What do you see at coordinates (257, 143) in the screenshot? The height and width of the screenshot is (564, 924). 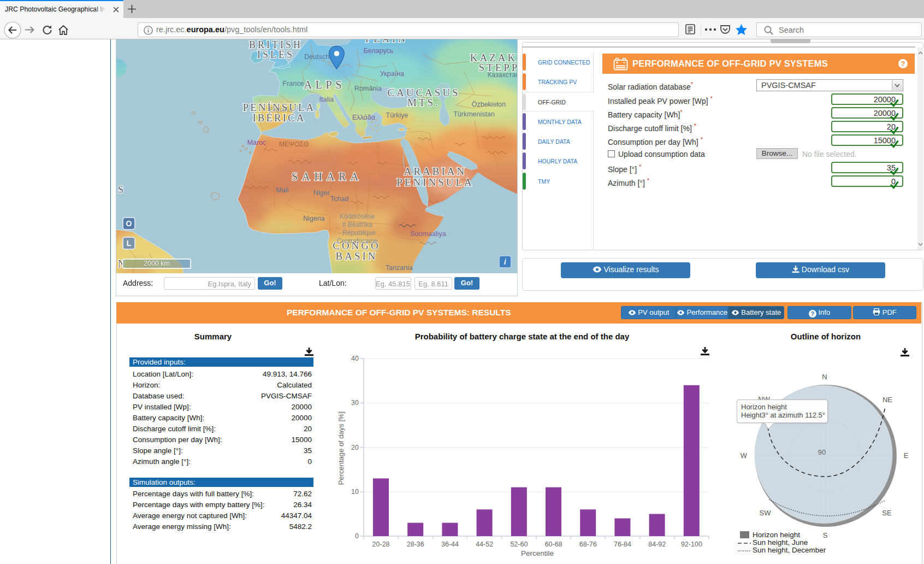 I see `svg-text: Maroc` at bounding box center [257, 143].